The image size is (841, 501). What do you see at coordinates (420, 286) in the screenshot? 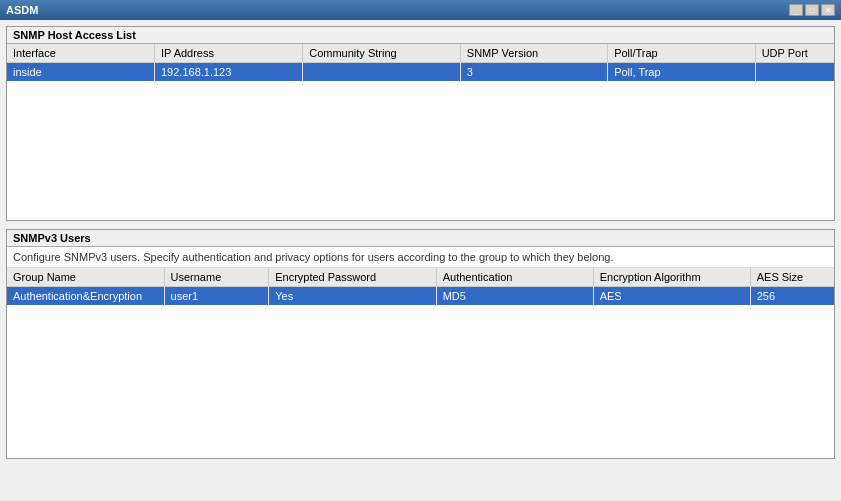
I see `snmpv3-table: Group Name Username Encrypted Password A…` at bounding box center [420, 286].